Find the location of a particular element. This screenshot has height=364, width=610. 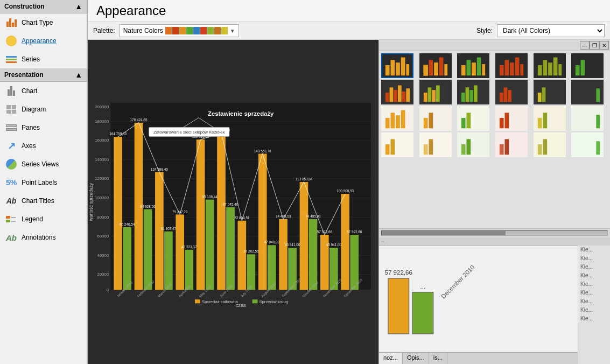

sidebar-item-chart-type: Chart Type is located at coordinates (43, 23).